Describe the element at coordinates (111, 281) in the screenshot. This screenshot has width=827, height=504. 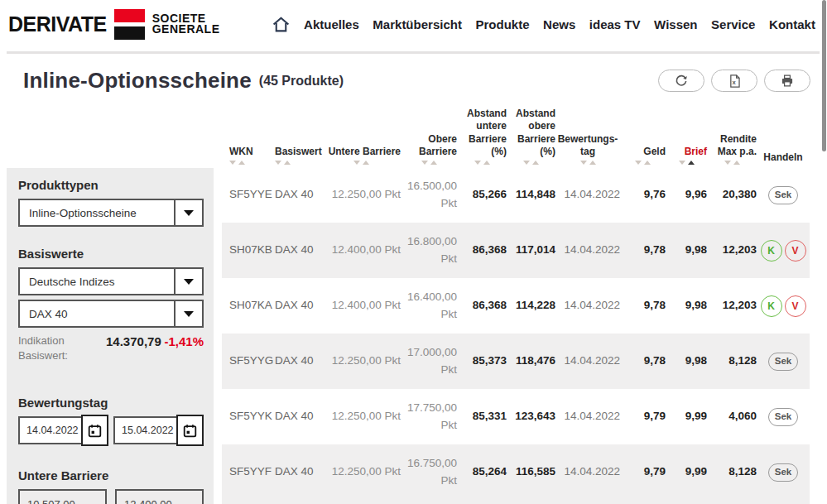
I see `basiswert-group-select: Deutsche Indizes` at that location.